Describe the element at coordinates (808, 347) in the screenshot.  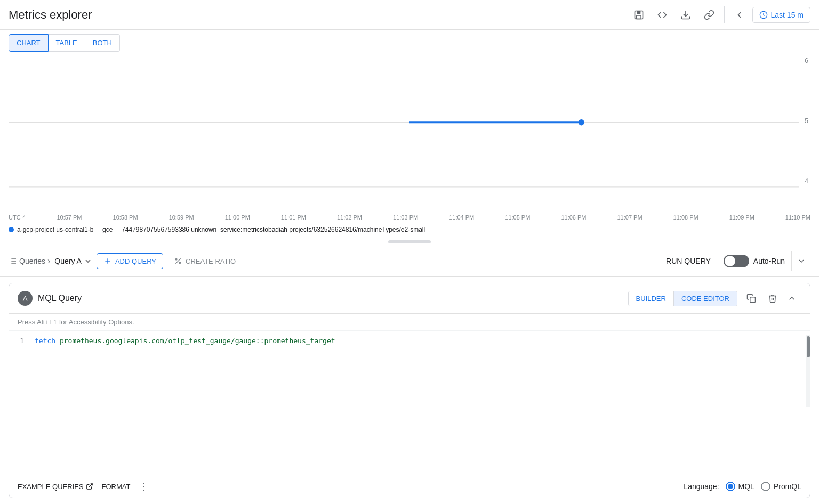
I see `scrollbar-thumb` at that location.